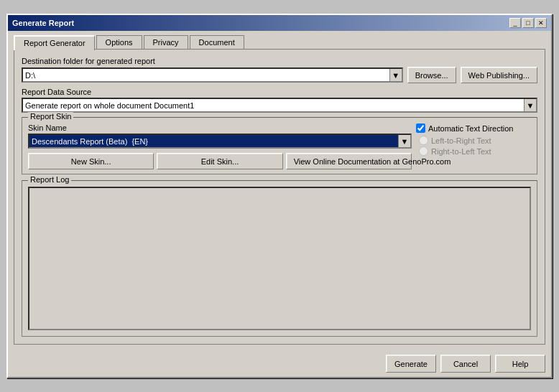 This screenshot has height=392, width=559. What do you see at coordinates (280, 42) in the screenshot?
I see `tabs: Report Generator Options Privacy Documen…` at bounding box center [280, 42].